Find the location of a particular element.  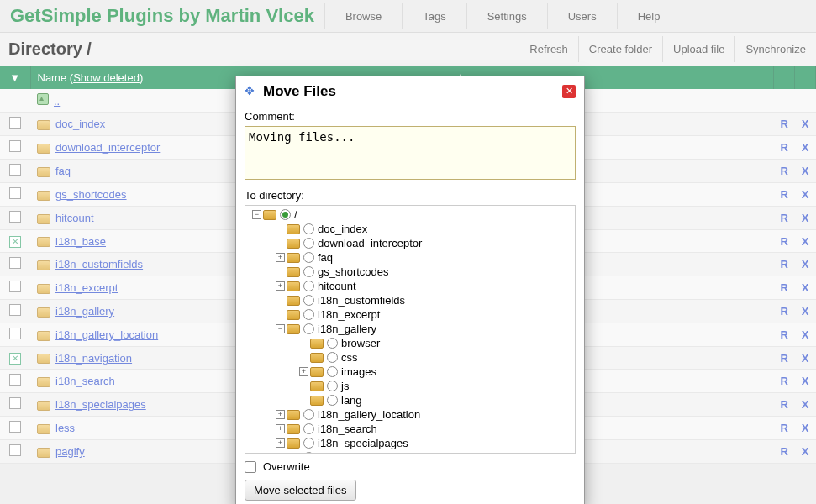

tree-item: +faq is located at coordinates (410, 257).